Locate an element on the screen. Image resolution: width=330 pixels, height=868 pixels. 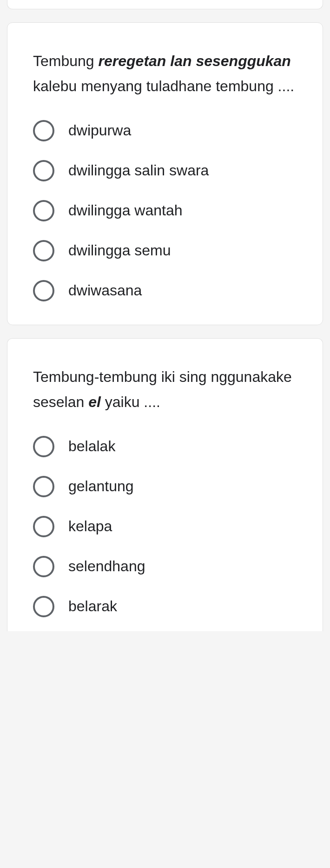
option-radio: dwilingga semu is located at coordinates (165, 251).